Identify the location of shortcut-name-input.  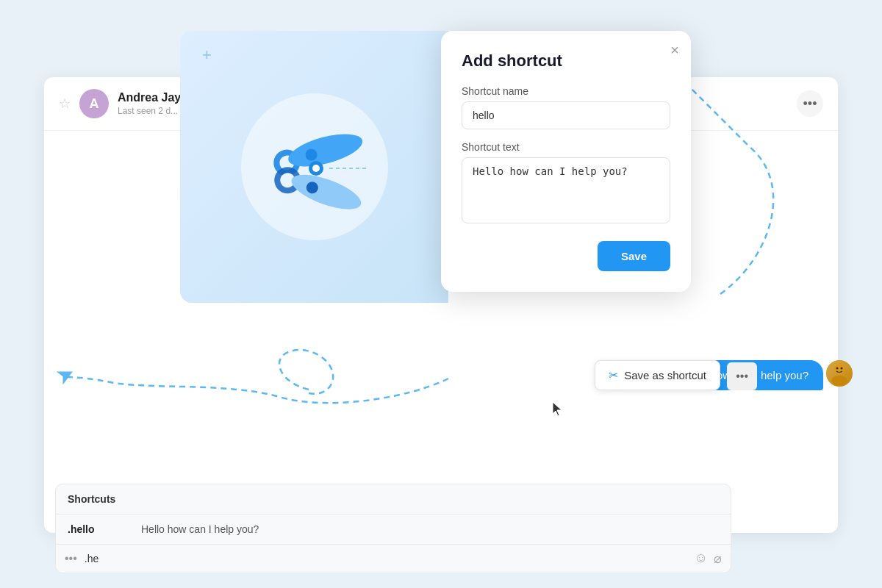
(566, 115).